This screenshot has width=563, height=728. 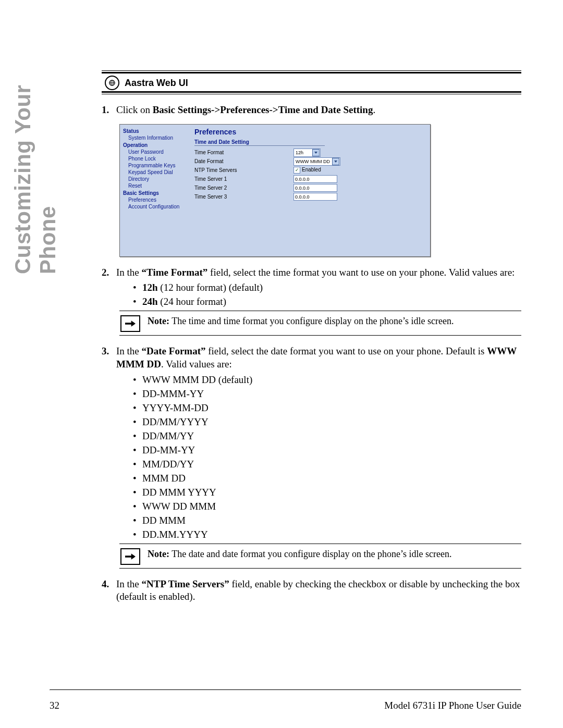 What do you see at coordinates (155, 131) in the screenshot?
I see `nav-status: Status` at bounding box center [155, 131].